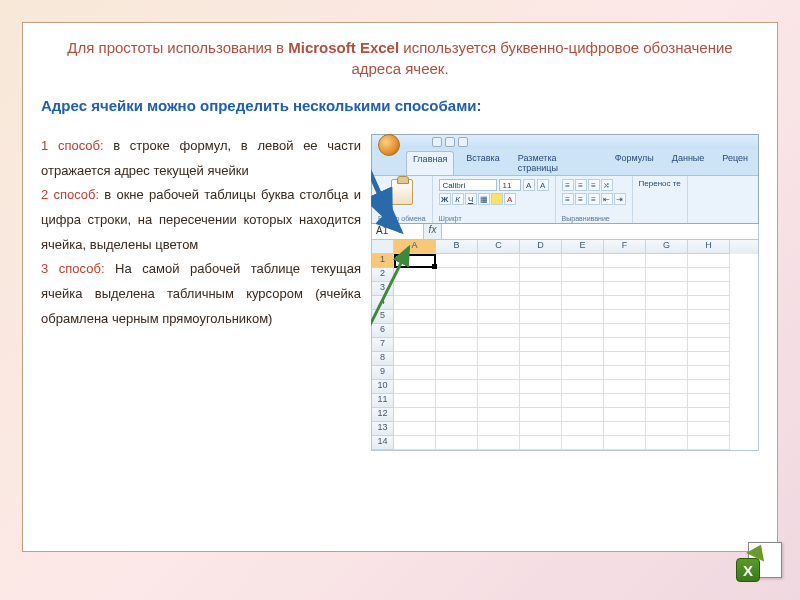 The image size is (800, 600). I want to click on tab-review: Рецен, so click(735, 163).